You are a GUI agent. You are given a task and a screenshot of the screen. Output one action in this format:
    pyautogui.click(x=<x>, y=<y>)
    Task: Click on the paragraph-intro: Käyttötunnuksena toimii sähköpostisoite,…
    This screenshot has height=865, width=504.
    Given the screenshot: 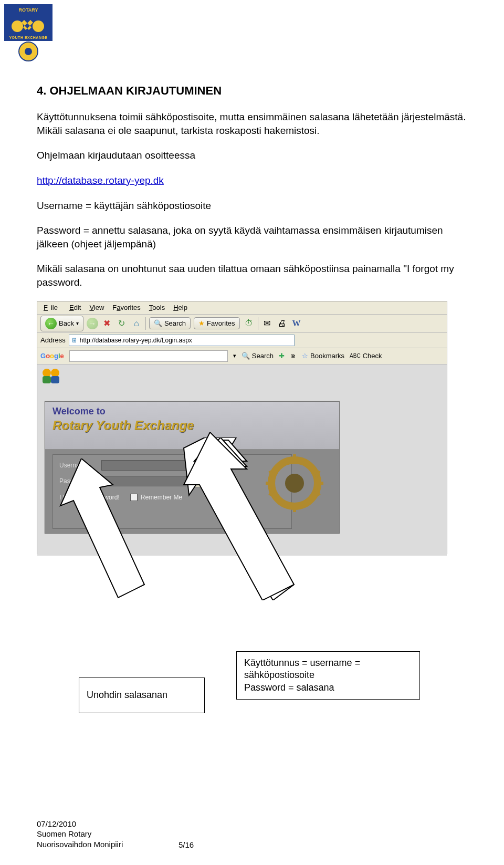 What is the action you would take?
    pyautogui.click(x=252, y=124)
    